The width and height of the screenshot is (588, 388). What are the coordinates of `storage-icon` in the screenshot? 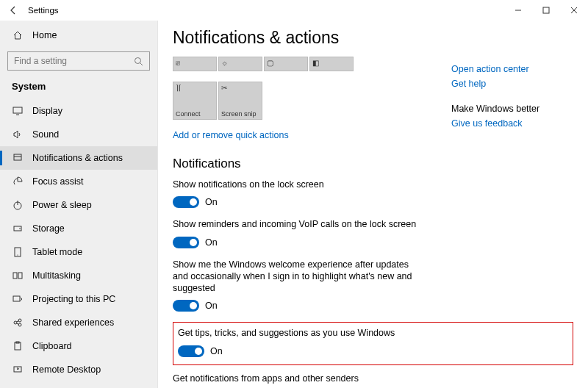 It's located at (18, 229).